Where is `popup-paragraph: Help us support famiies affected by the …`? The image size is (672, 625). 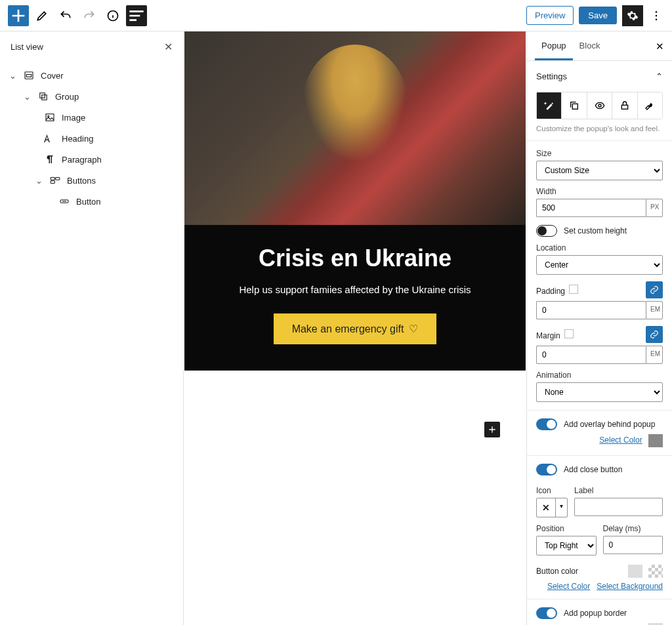
popup-paragraph: Help us support famiies affected by the … is located at coordinates (355, 290).